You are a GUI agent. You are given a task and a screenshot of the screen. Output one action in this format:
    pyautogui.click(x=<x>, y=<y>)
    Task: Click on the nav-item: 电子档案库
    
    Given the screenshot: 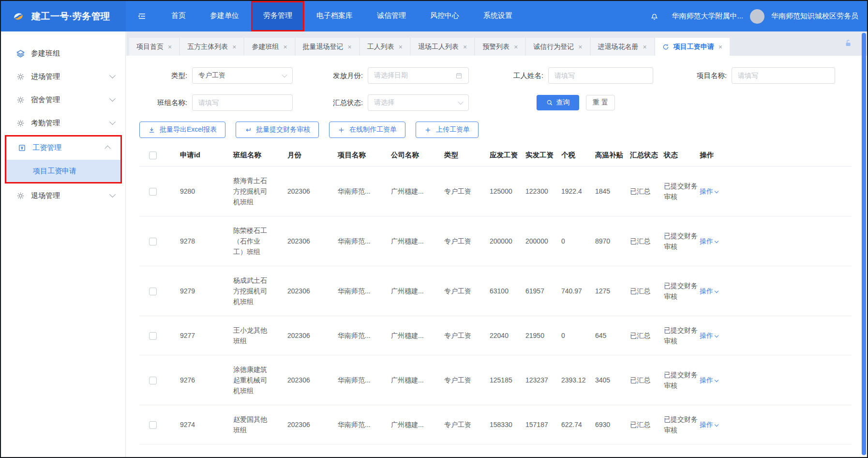 What is the action you would take?
    pyautogui.click(x=335, y=16)
    